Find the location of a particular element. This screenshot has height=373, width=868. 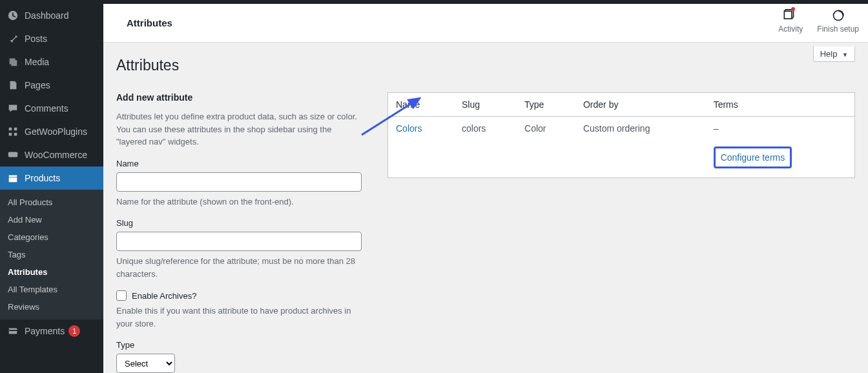

slug-desc: Unique slug/reference for the attribute;… is located at coordinates (239, 267).